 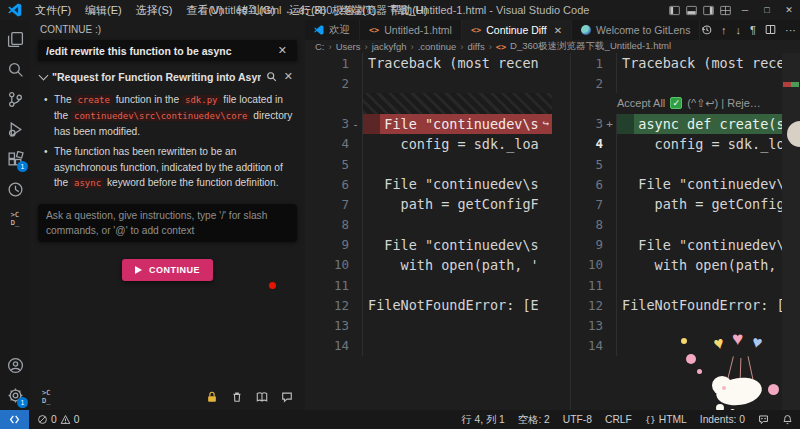 What do you see at coordinates (272, 286) in the screenshot?
I see `breakpoint-icon` at bounding box center [272, 286].